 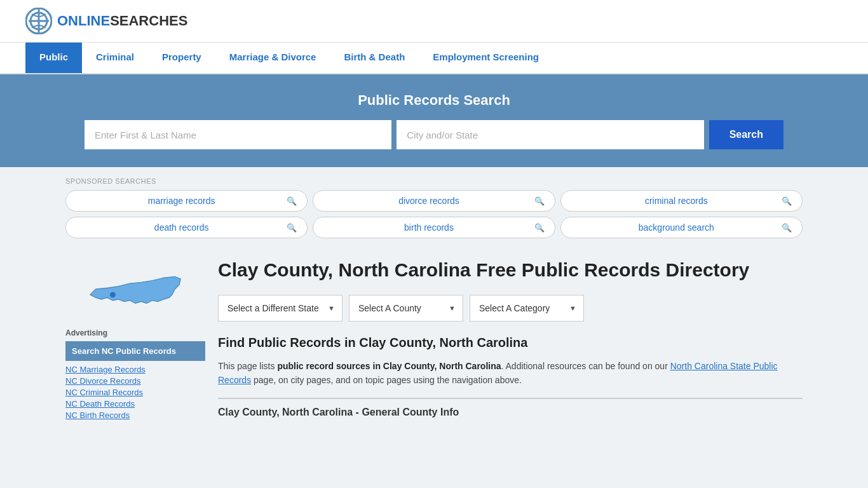 What do you see at coordinates (135, 289) in the screenshot?
I see `sidebar-map` at bounding box center [135, 289].